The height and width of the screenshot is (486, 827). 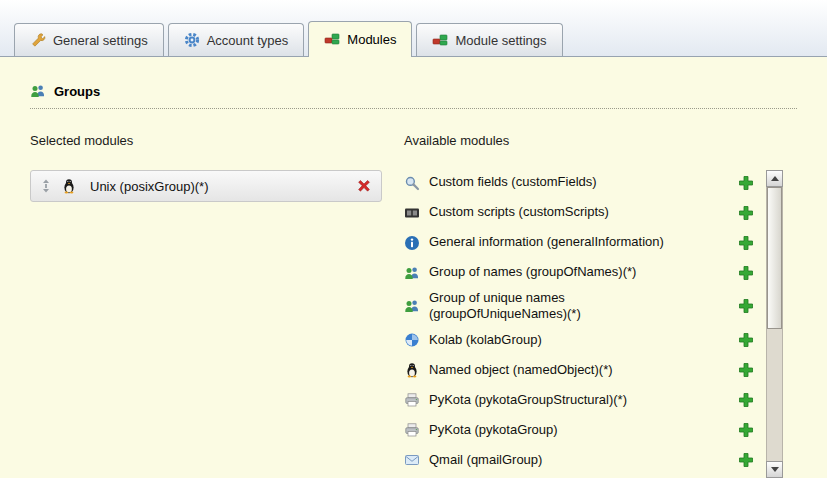 What do you see at coordinates (486, 340) in the screenshot?
I see `module-label: Kolab (kolabGroup)` at bounding box center [486, 340].